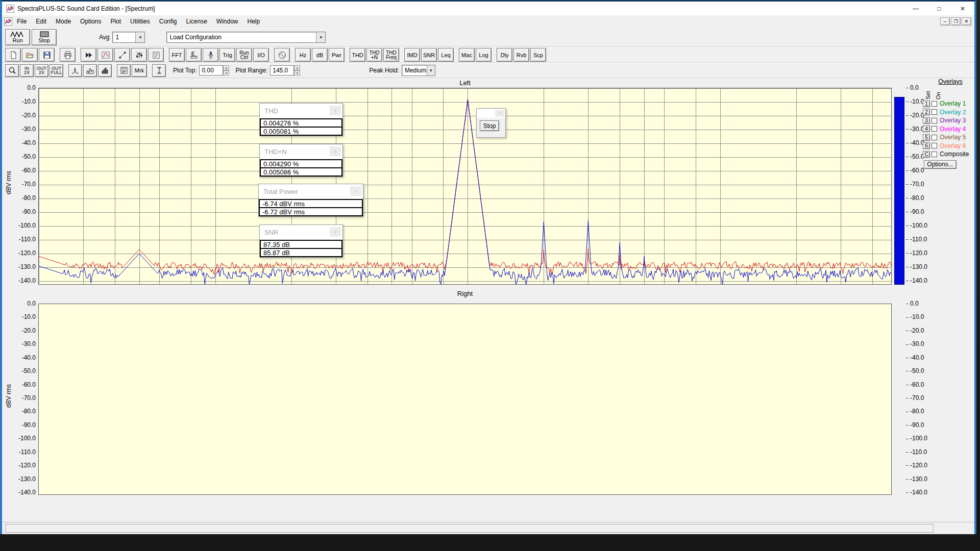 The image size is (980, 551). I want to click on toolbar-button-trig: Trig, so click(228, 55).